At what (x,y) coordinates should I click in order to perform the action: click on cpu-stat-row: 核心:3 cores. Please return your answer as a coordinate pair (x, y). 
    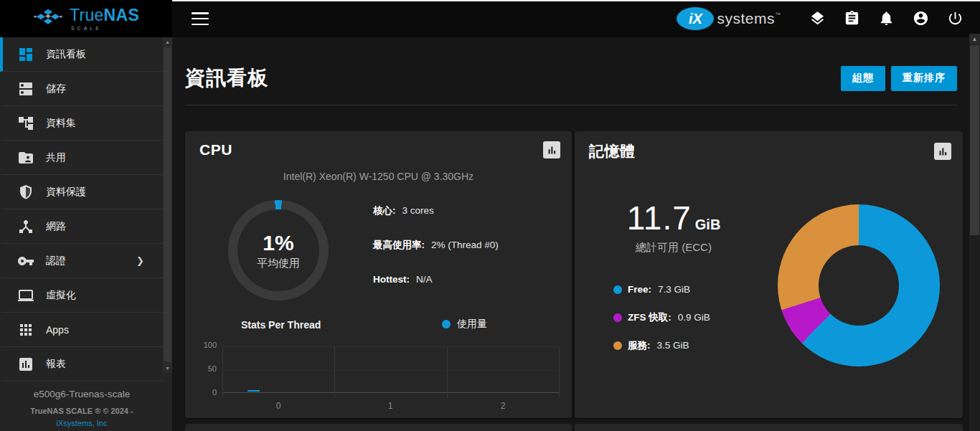
    Looking at the image, I should click on (436, 211).